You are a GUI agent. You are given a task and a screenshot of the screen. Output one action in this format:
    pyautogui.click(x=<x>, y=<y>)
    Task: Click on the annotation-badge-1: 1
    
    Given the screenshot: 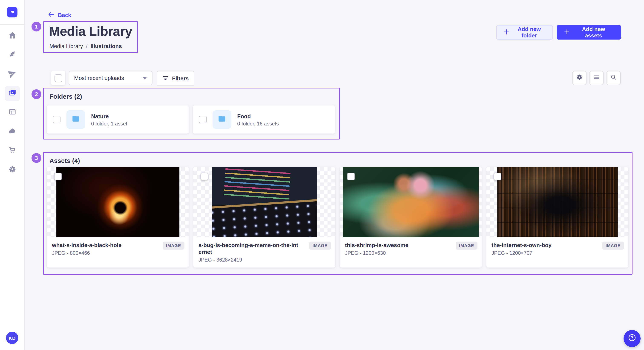 What is the action you would take?
    pyautogui.click(x=36, y=26)
    